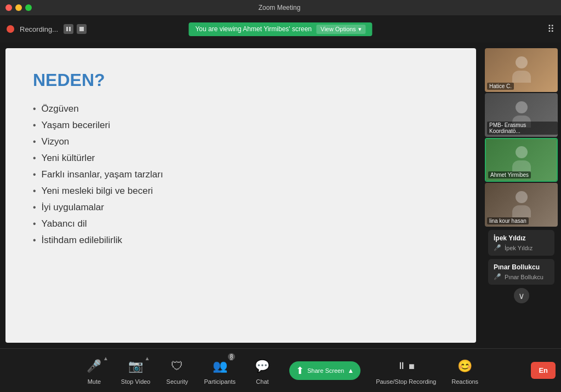 This screenshot has height=392, width=561. I want to click on mute-icon-wrap: 🎤 ▲, so click(94, 366).